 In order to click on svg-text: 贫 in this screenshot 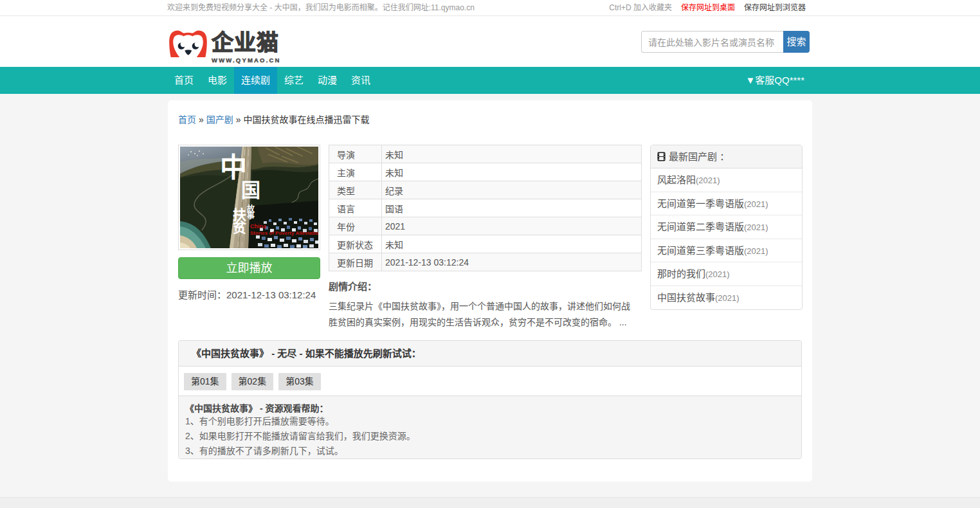, I will do `click(240, 228)`.